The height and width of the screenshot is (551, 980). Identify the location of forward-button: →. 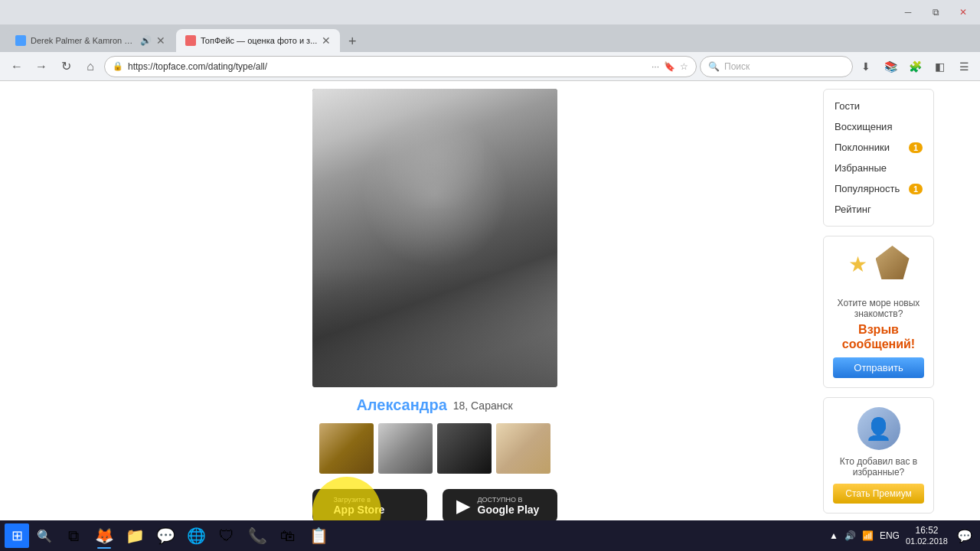
(41, 67).